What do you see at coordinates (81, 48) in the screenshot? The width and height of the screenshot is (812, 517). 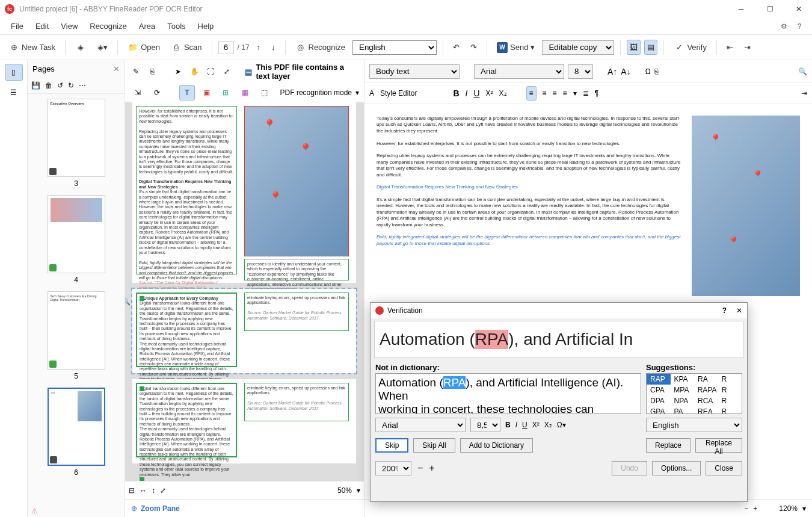 I see `layers-button: ◈` at bounding box center [81, 48].